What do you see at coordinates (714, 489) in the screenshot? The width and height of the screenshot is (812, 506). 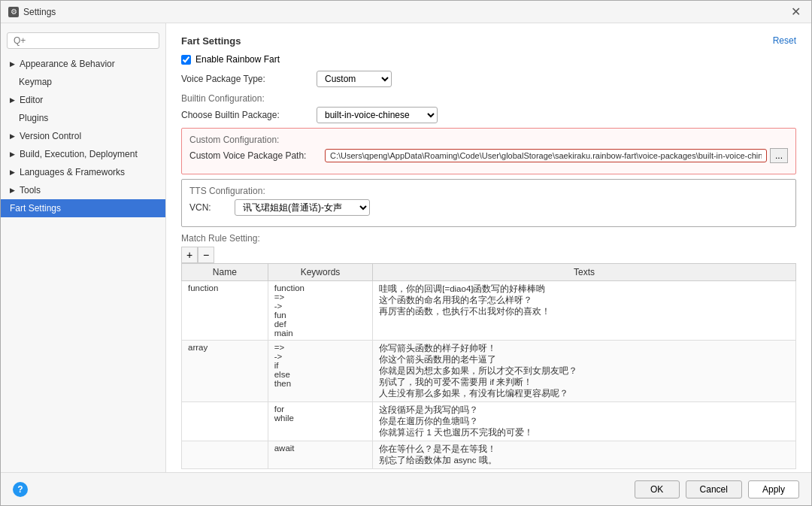 I see `cancel-button: Cancel` at bounding box center [714, 489].